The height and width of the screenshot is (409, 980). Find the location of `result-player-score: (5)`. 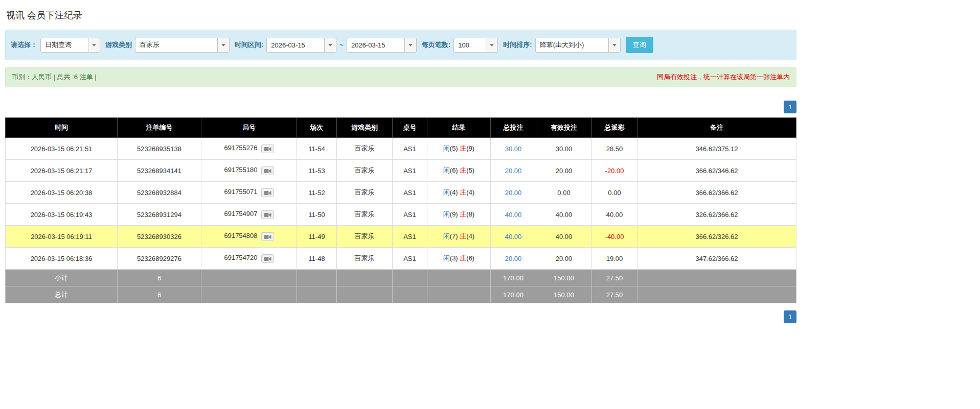

result-player-score: (5) is located at coordinates (454, 148).